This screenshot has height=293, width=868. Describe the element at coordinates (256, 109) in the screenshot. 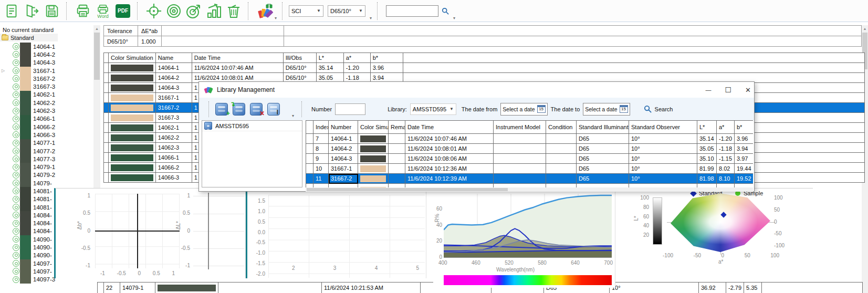

I see `delete-library-icon: ✕` at that location.